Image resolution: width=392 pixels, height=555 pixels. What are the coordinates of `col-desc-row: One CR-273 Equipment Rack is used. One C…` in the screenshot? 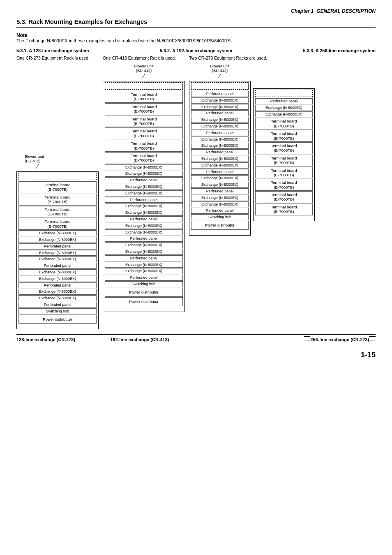 It's located at (196, 58).